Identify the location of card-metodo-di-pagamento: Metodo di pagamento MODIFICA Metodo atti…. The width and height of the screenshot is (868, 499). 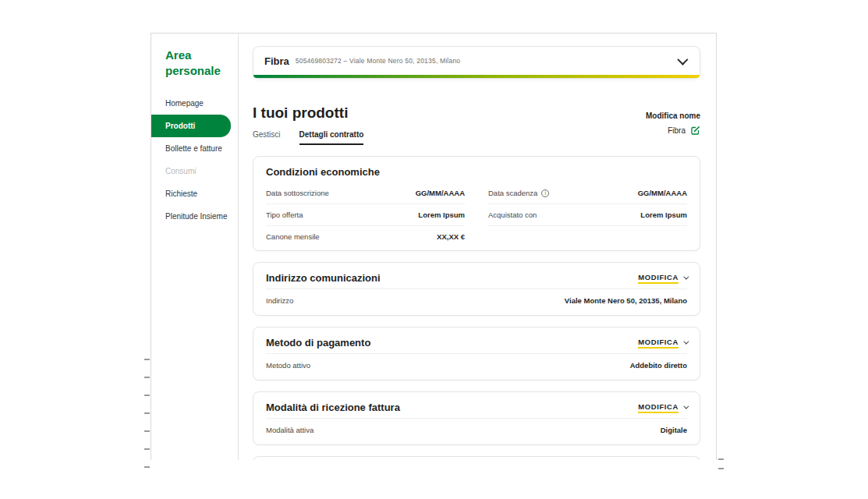
(477, 354).